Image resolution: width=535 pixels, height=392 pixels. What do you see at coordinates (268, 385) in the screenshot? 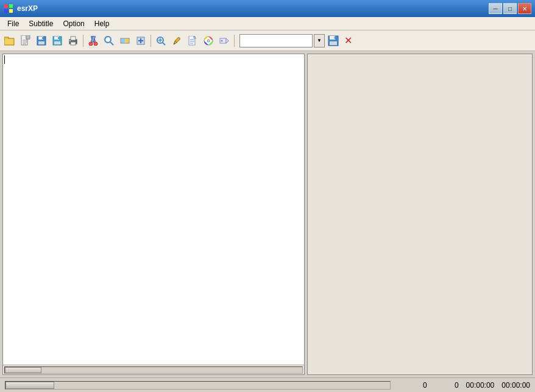
I see `status-bar: 0 0 00:00:00 00:00:00` at bounding box center [268, 385].